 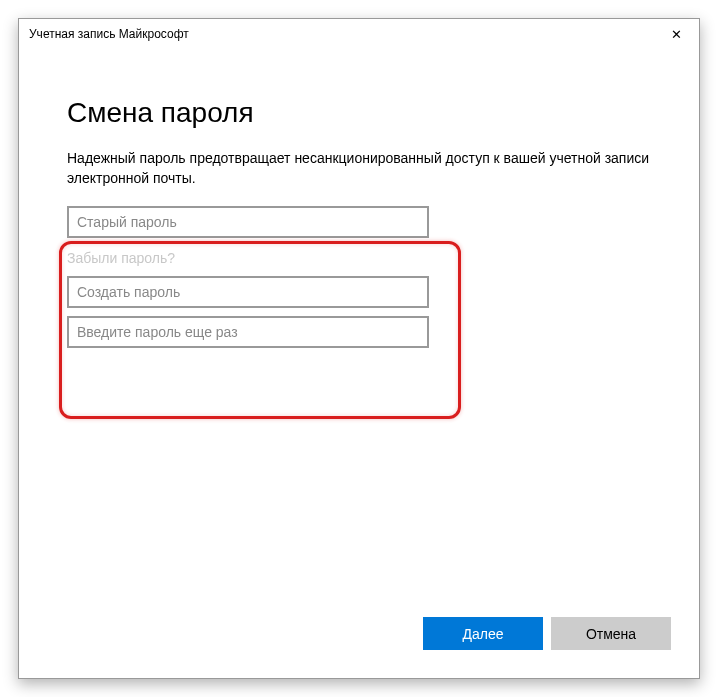 I want to click on close-button: ✕, so click(x=676, y=34).